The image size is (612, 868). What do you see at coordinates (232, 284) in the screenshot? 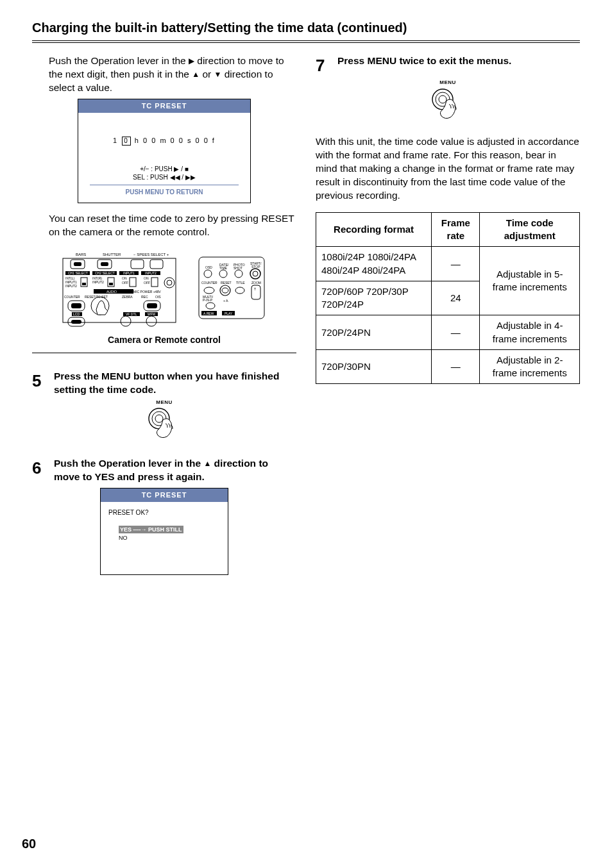
I see `remote-control-icon: OSD DATE/ TIME PHOTO SHOT START/ STOP CO…` at bounding box center [232, 284].